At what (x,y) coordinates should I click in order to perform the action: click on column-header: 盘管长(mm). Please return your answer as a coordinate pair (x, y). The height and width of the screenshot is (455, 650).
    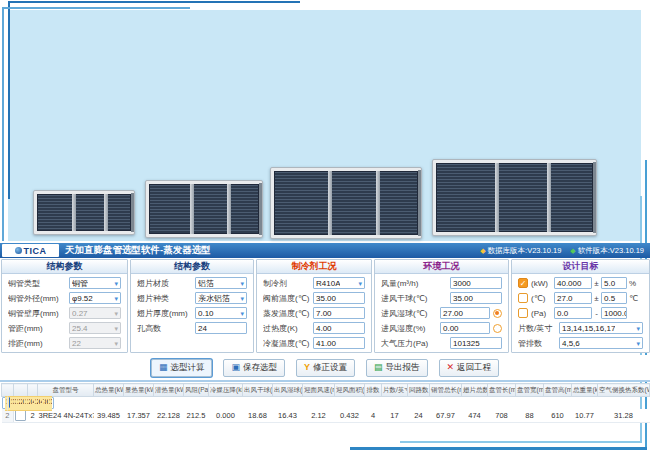
    Looking at the image, I should click on (502, 390).